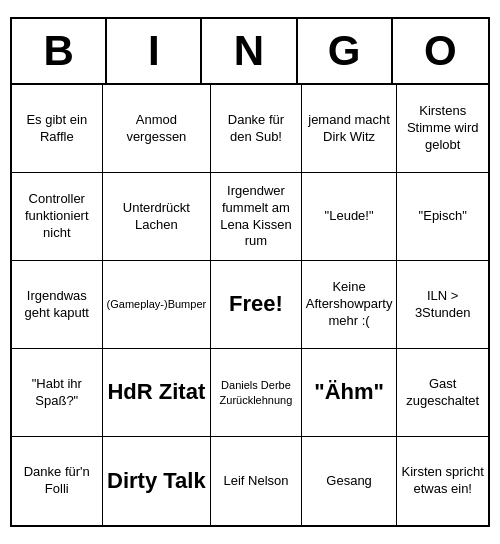 The height and width of the screenshot is (544, 500). I want to click on cell-text: Irgendwas geht kaputt, so click(57, 304).